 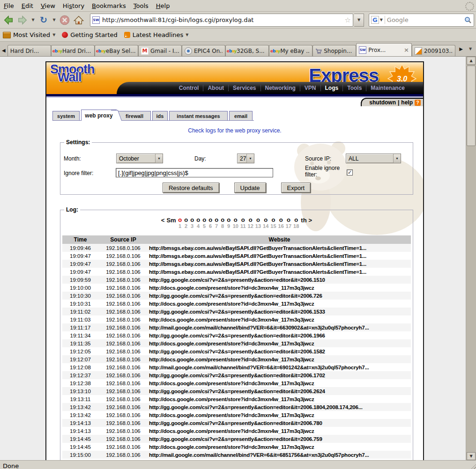 I want to click on shutdown-link: shutdown, so click(x=382, y=103).